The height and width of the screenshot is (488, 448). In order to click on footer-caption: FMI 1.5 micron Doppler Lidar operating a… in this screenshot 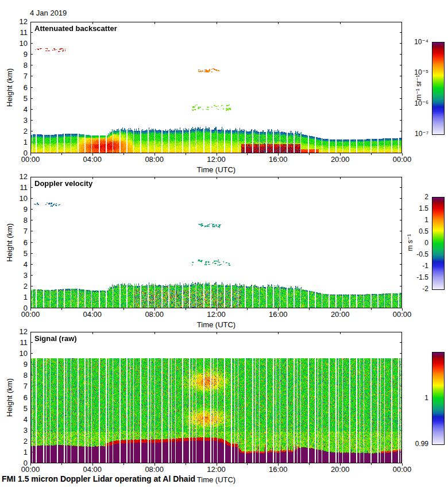, I will do `click(99, 479)`.